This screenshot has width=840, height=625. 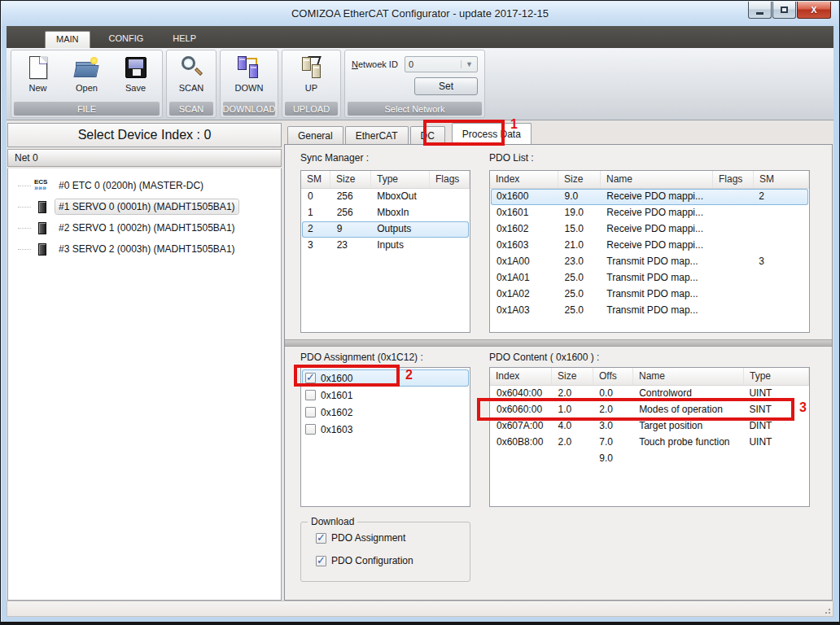 What do you see at coordinates (392, 538) in the screenshot?
I see `download-option: PDO Assignment` at bounding box center [392, 538].